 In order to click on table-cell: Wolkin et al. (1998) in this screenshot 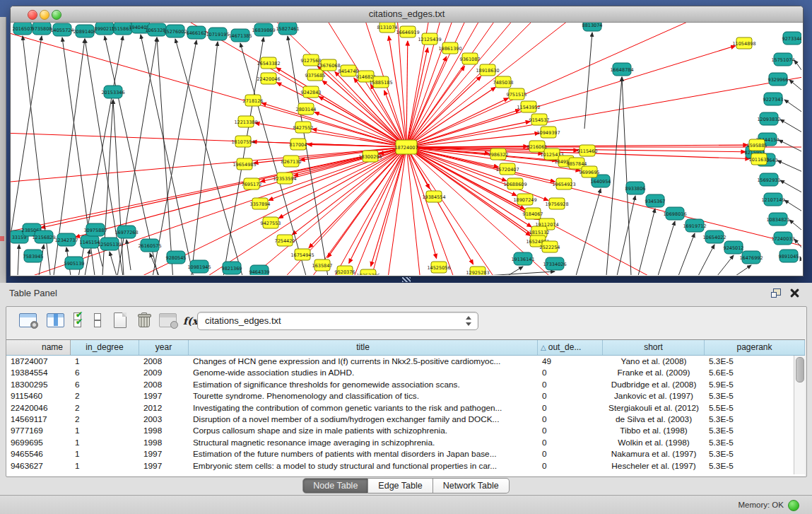, I will do `click(654, 443)`.